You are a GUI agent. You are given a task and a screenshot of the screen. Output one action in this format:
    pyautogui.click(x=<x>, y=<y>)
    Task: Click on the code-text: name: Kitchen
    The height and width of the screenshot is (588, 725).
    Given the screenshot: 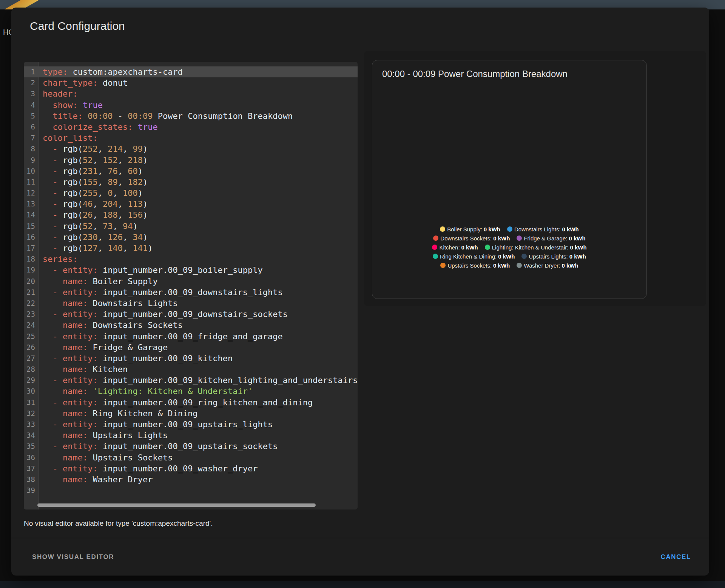 What is the action you would take?
    pyautogui.click(x=83, y=369)
    